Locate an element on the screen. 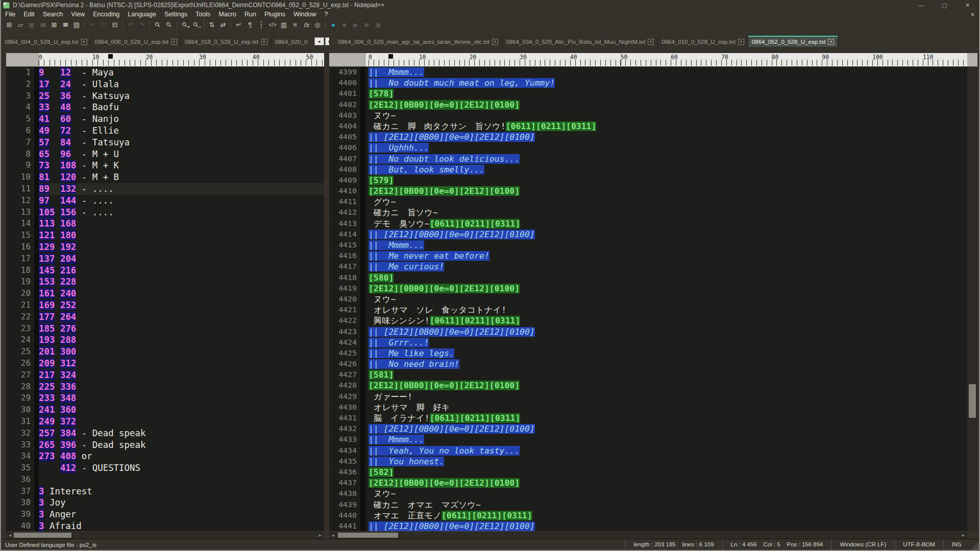  code-line: || Mmmm... is located at coordinates (668, 72).